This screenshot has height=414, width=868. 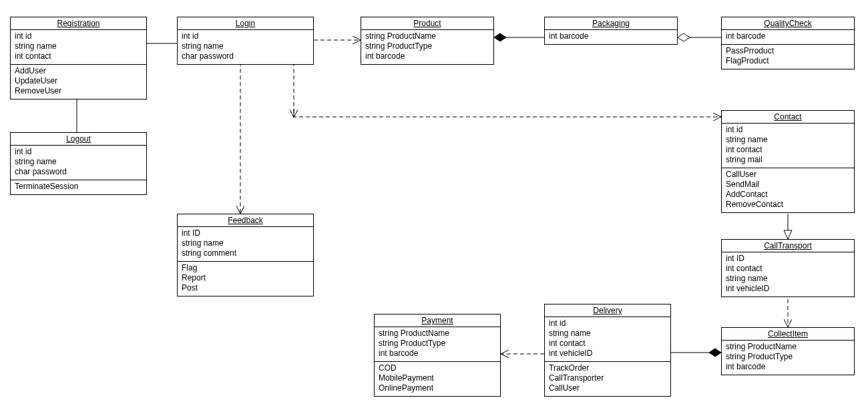 What do you see at coordinates (246, 278) in the screenshot?
I see `op: Report` at bounding box center [246, 278].